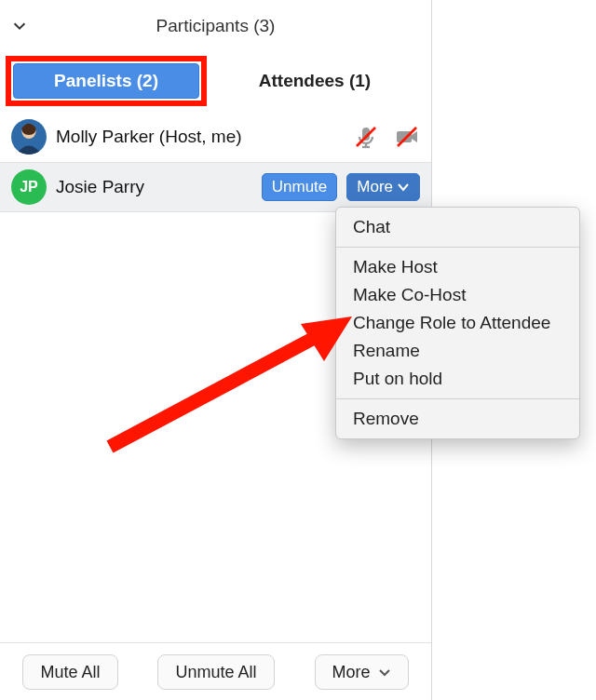 This screenshot has height=700, width=596. What do you see at coordinates (106, 81) in the screenshot?
I see `annotation-highlight-box: Panelists (2)` at bounding box center [106, 81].